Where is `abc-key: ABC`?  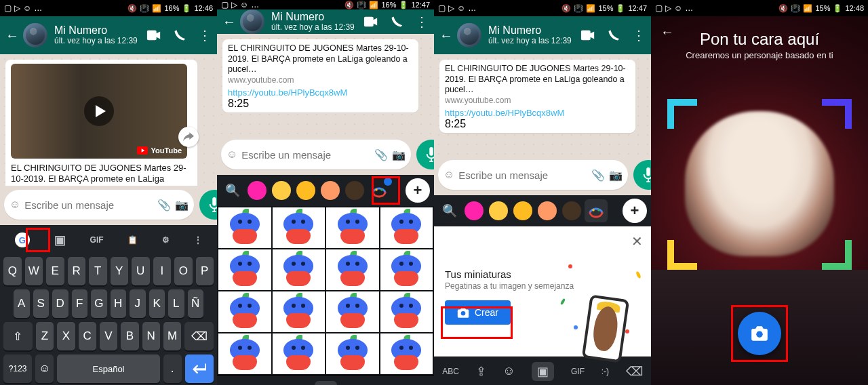
abc-key: ABC is located at coordinates (450, 371).